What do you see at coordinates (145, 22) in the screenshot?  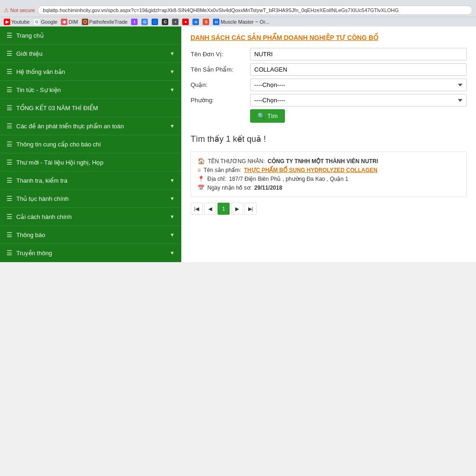 I see `g2-icon: G` at bounding box center [145, 22].